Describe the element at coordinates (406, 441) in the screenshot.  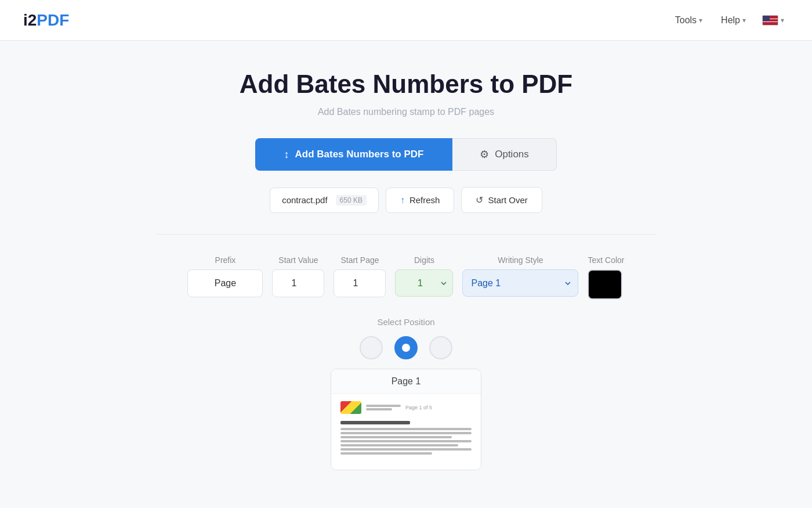
I see `doc-body-lines` at that location.